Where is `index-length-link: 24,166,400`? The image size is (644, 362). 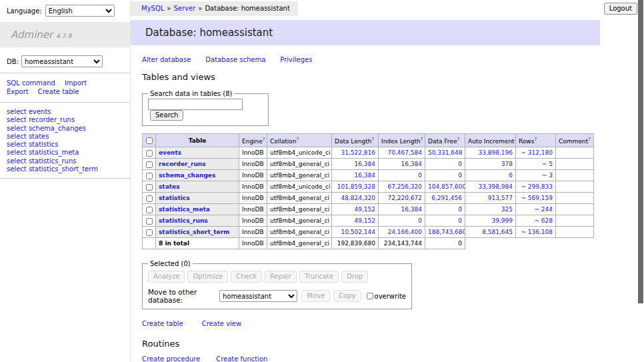
index-length-link: 24,166,400 is located at coordinates (405, 232).